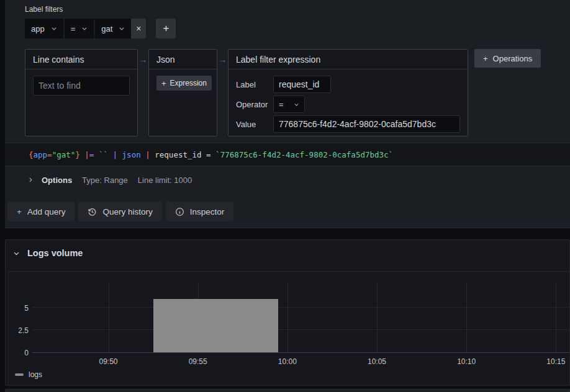 The width and height of the screenshot is (570, 392). Describe the element at coordinates (287, 391) in the screenshot. I see `next-panel-edge` at that location.